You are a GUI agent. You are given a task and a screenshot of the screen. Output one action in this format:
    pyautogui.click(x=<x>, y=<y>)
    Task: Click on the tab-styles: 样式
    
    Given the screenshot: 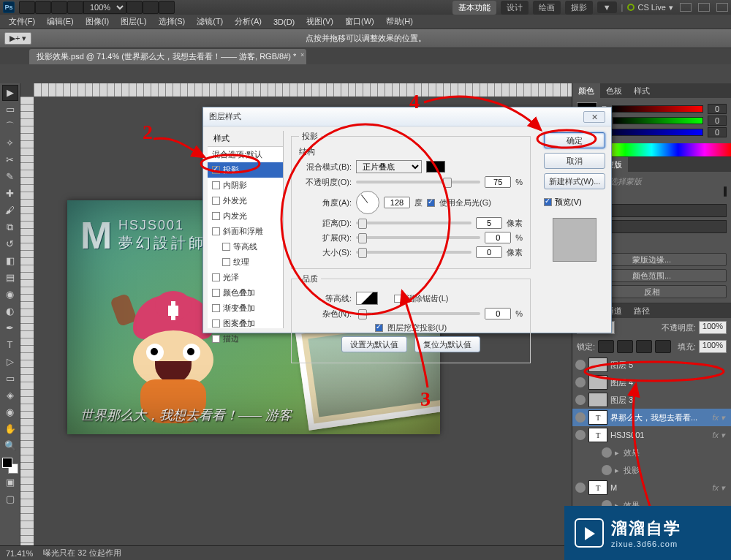 What is the action you would take?
    pyautogui.click(x=642, y=91)
    